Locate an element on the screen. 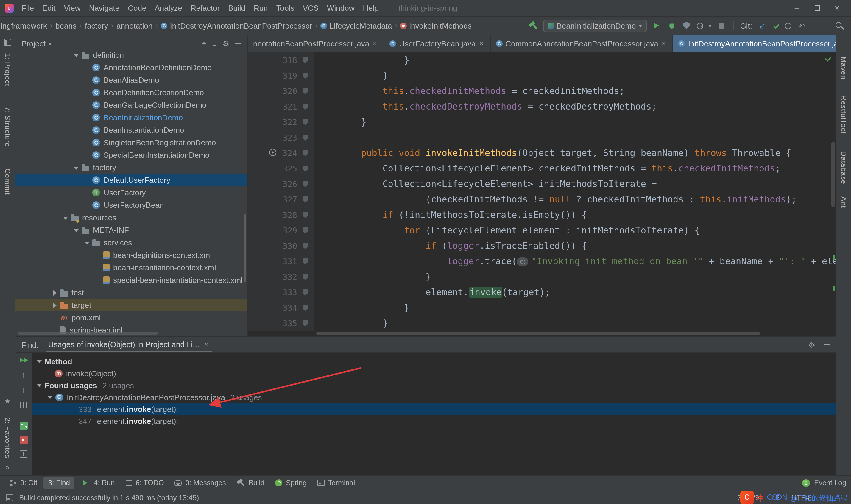 The width and height of the screenshot is (851, 504). project-tree-vertical-scrollbar is located at coordinates (245, 248).